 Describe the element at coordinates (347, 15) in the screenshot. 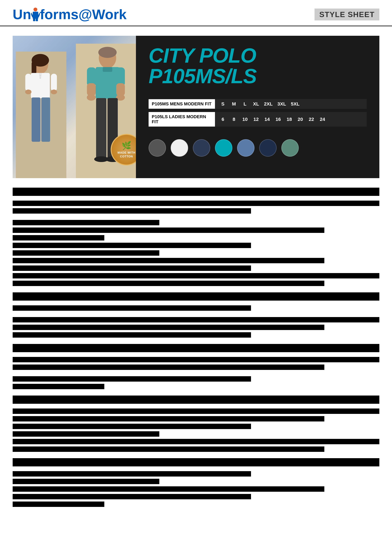

I see `style-sheet-label: STYLE SHEET` at that location.